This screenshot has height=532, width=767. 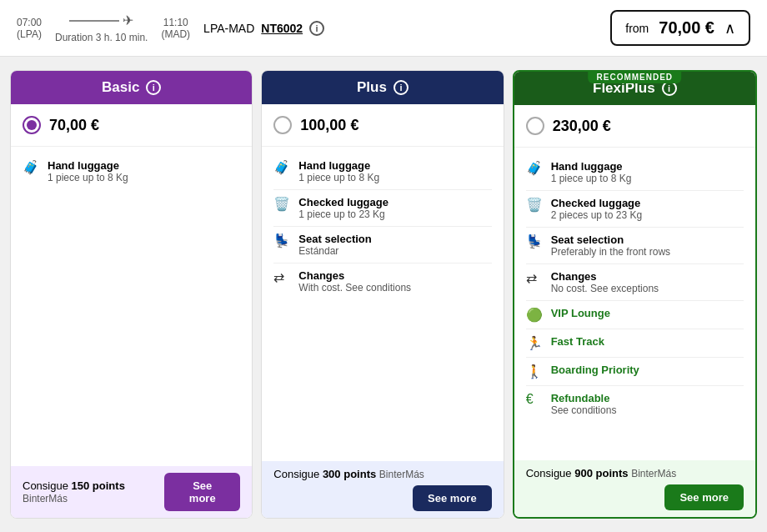 What do you see at coordinates (384, 28) in the screenshot?
I see `flight-header: 07:00 (LPA) Duration 3 h. 10 min. 11:10 …` at bounding box center [384, 28].